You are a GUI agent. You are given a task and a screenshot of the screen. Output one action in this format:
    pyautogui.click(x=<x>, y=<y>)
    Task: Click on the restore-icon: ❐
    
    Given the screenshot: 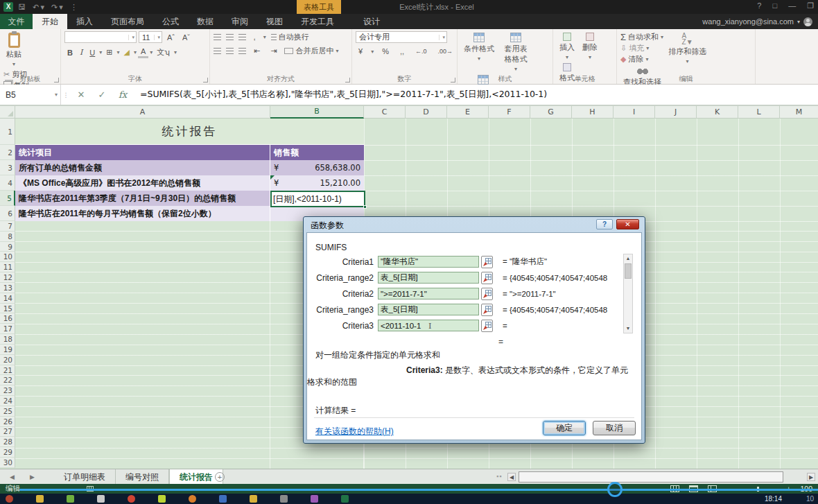 What is the action you would take?
    pyautogui.click(x=810, y=6)
    